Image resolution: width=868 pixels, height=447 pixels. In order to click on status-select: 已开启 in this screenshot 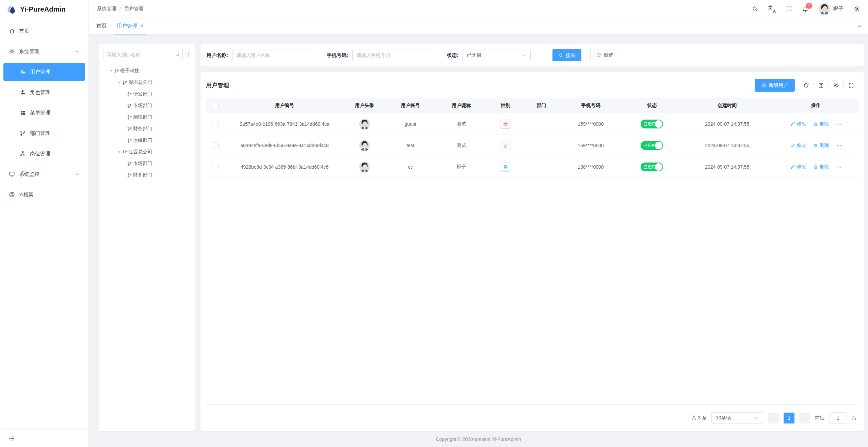, I will do `click(497, 55)`.